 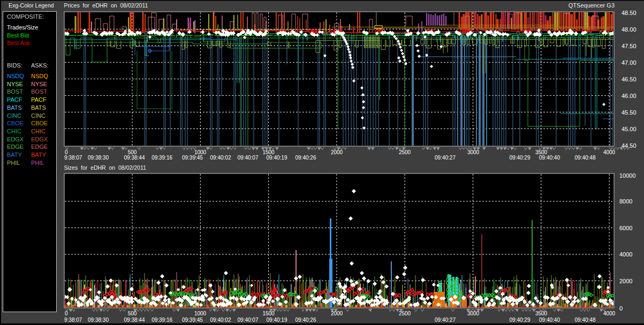 What do you see at coordinates (629, 96) in the screenshot?
I see `svg-text: 46.00` at bounding box center [629, 96].